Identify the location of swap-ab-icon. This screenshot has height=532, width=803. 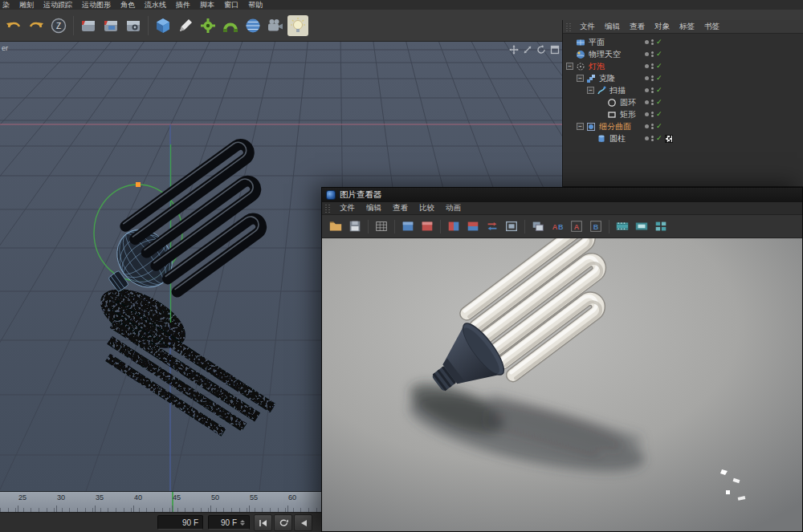
(492, 226).